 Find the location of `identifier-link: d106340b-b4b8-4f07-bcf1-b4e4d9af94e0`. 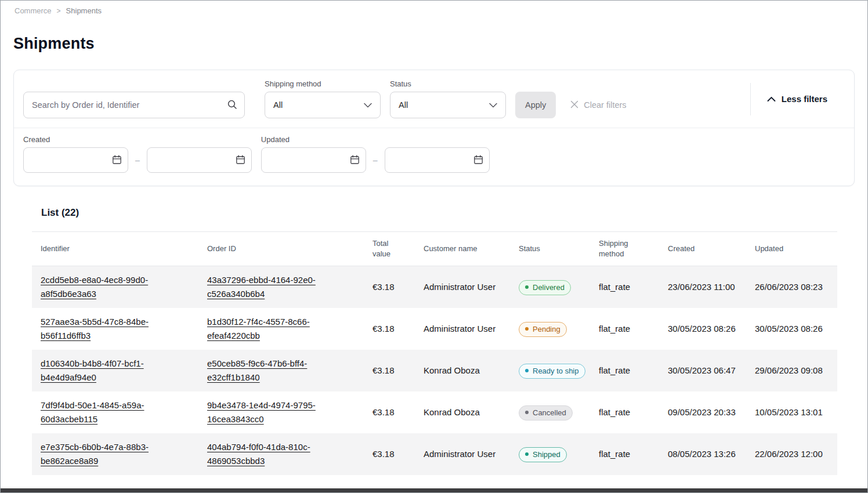

identifier-link: d106340b-b4b8-4f07-bcf1-b4e4d9af94e0 is located at coordinates (92, 370).